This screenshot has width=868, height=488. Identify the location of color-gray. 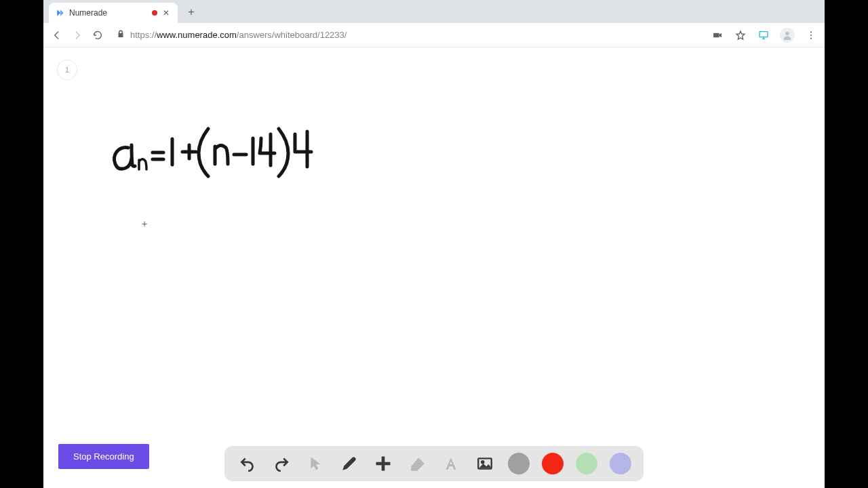
(519, 464).